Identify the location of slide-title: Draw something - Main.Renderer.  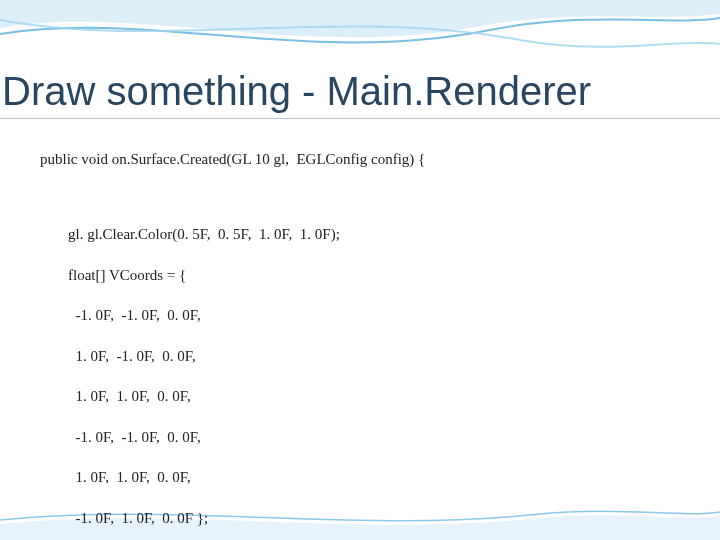
(360, 94).